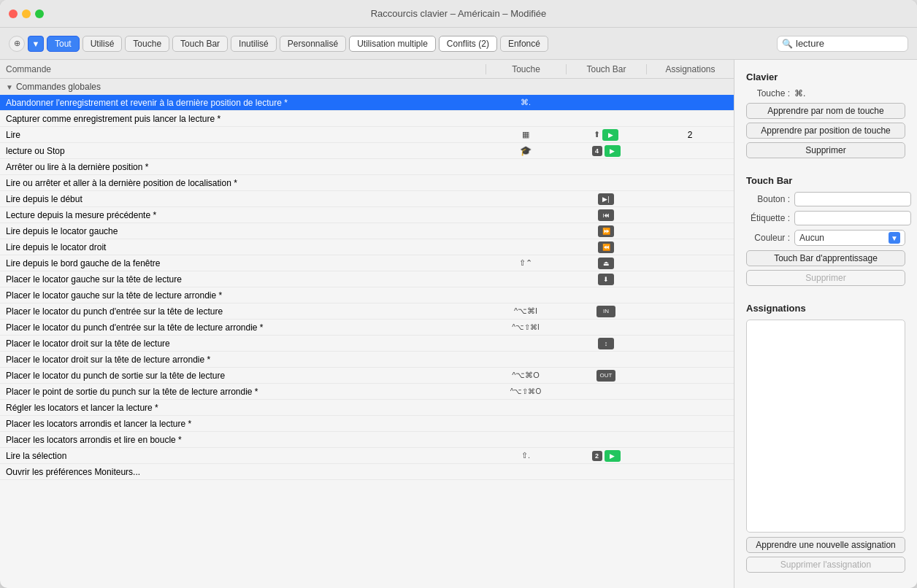  I want to click on table-header: Commande Touche Touch Bar Assignations, so click(367, 69).